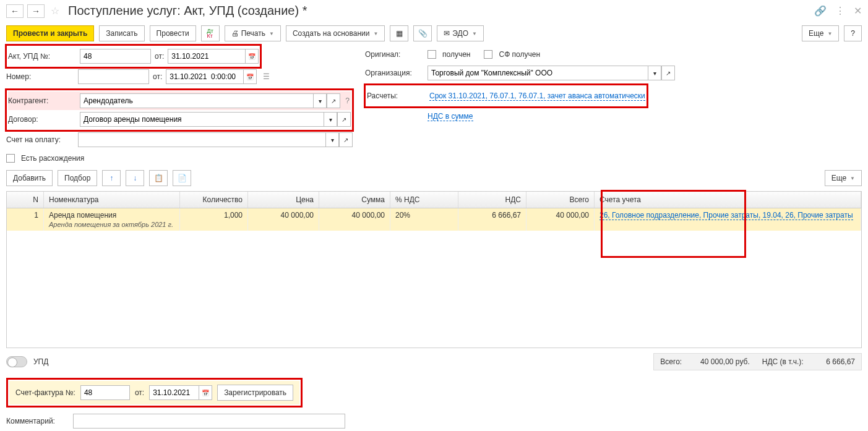 This screenshot has height=431, width=868. What do you see at coordinates (488, 54) in the screenshot?
I see `sf-received-checkbox` at bounding box center [488, 54].